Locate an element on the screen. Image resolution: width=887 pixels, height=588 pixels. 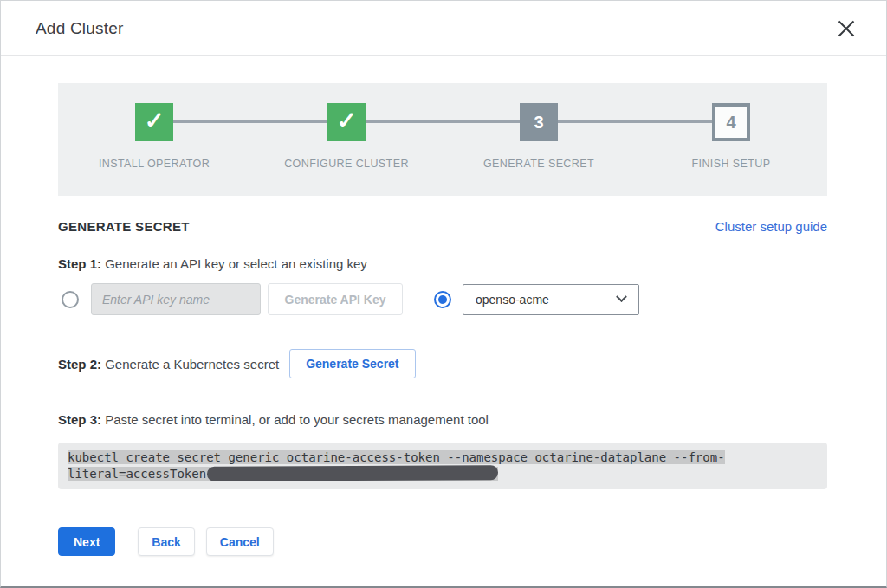
secret-command-block: kubectl create secret generic octarine-a… is located at coordinates (443, 466).